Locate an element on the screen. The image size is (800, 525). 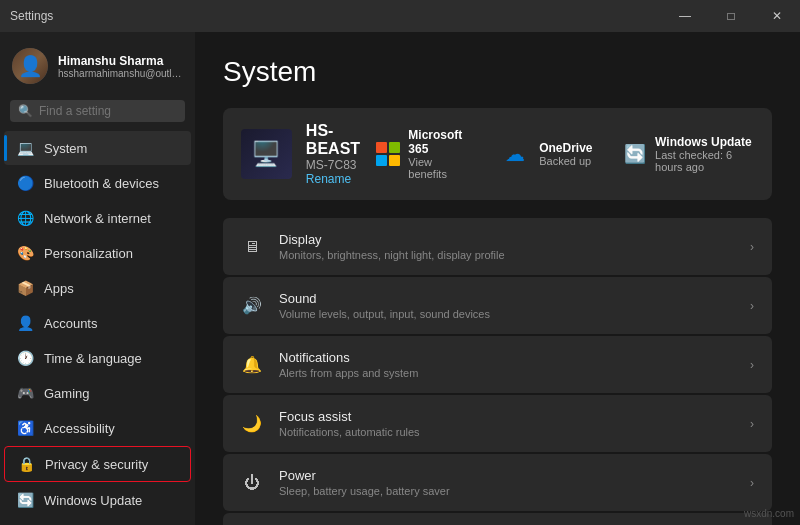
power-text: PowerSleep, battery usage, battery saver is located at coordinates (506, 482).